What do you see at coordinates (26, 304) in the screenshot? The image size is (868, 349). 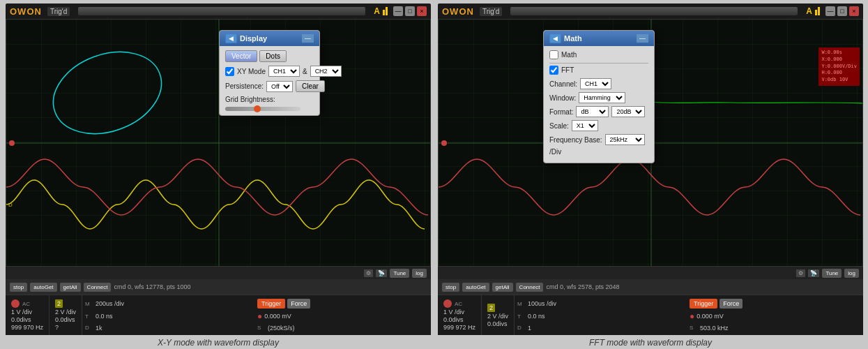 I see `left-ch1-type: AC` at bounding box center [26, 304].